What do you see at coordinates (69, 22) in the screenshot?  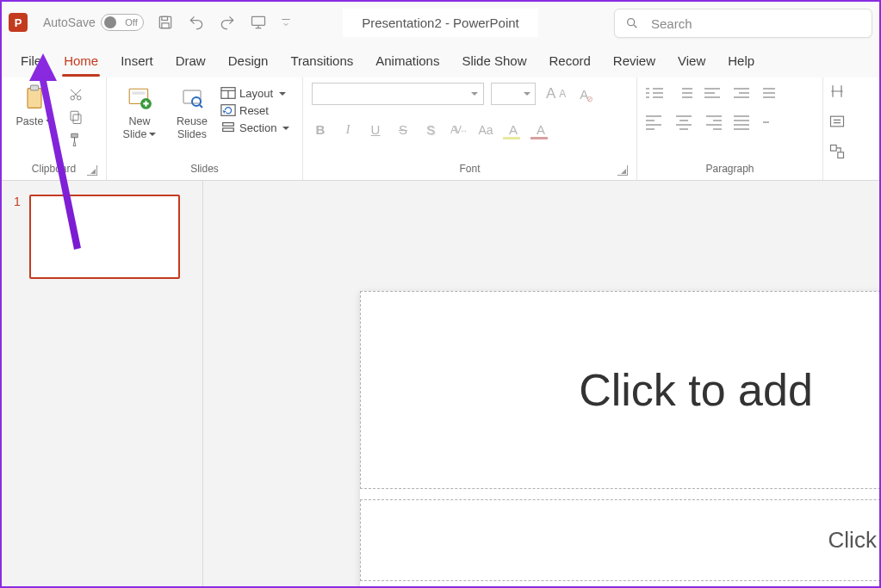 I see `autosave-label: AutoSave` at bounding box center [69, 22].